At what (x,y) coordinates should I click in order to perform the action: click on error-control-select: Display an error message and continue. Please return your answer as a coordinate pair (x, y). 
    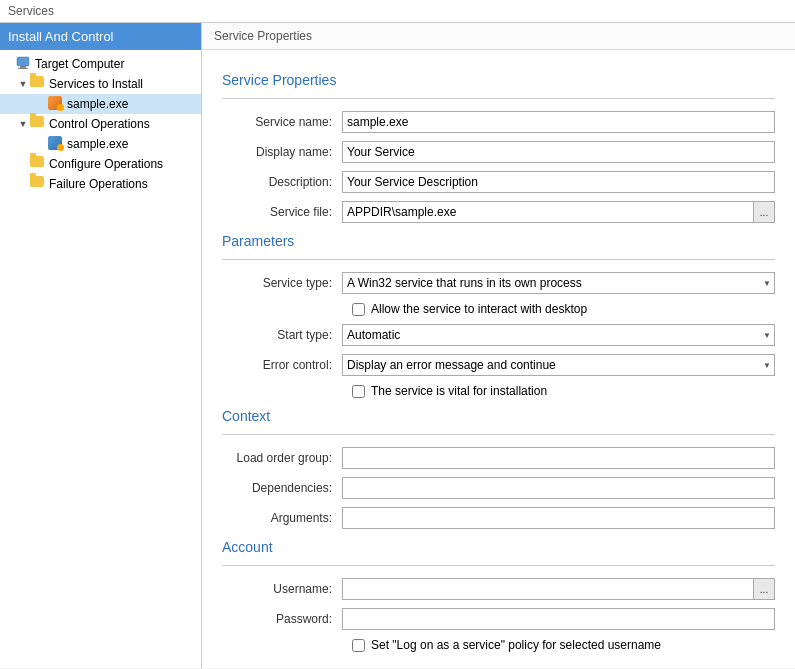
    Looking at the image, I should click on (558, 365).